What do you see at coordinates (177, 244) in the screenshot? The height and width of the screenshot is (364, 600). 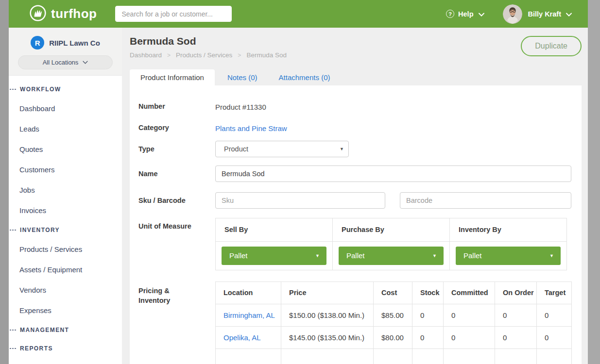 I see `uom-label: Unit of Measure` at bounding box center [177, 244].